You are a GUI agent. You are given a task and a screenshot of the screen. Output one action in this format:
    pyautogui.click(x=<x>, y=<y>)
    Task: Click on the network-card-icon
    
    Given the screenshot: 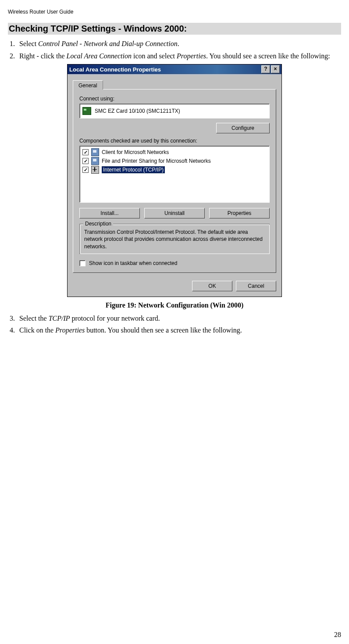 What is the action you would take?
    pyautogui.click(x=87, y=111)
    